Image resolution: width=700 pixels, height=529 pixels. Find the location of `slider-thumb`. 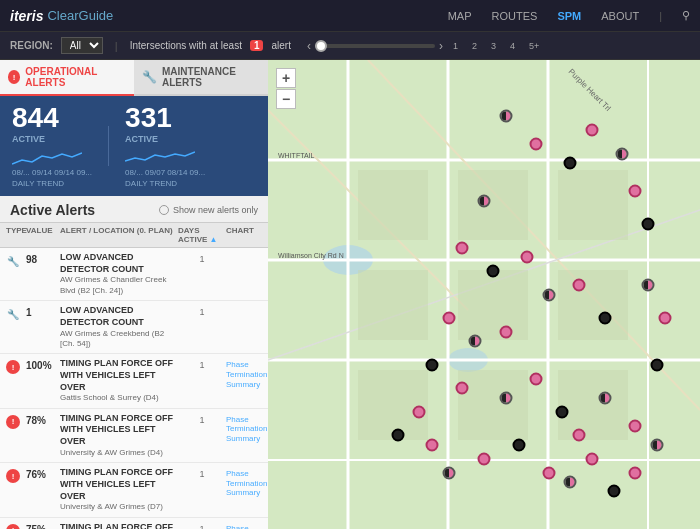

slider-thumb is located at coordinates (321, 46).